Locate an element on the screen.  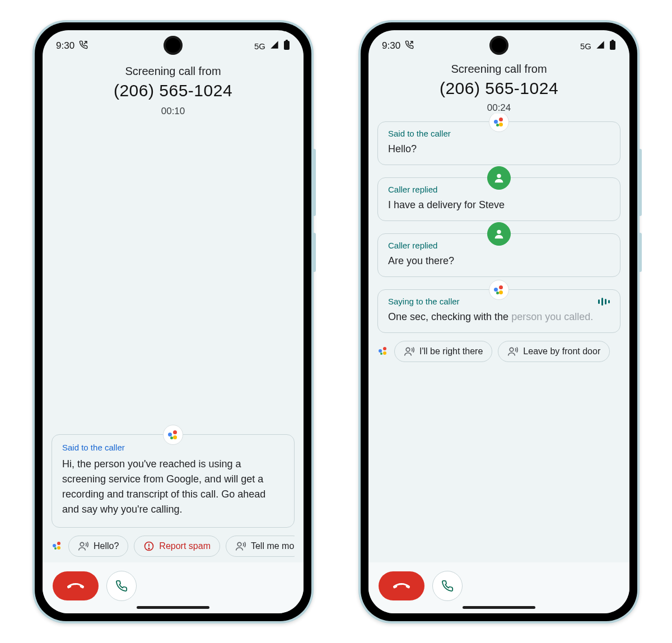
transcript-card: Said to the caller Hi, the person you've… is located at coordinates (173, 481).